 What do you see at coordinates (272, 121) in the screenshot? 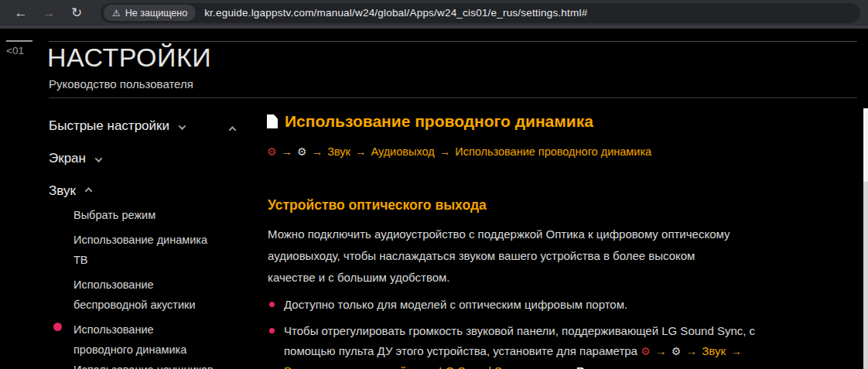
I see `document-icon` at bounding box center [272, 121].